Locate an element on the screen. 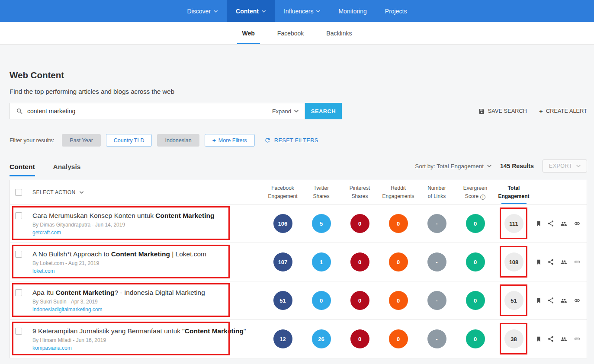 The width and height of the screenshot is (594, 364). nav-item-monitoring: Monitoring is located at coordinates (352, 11).